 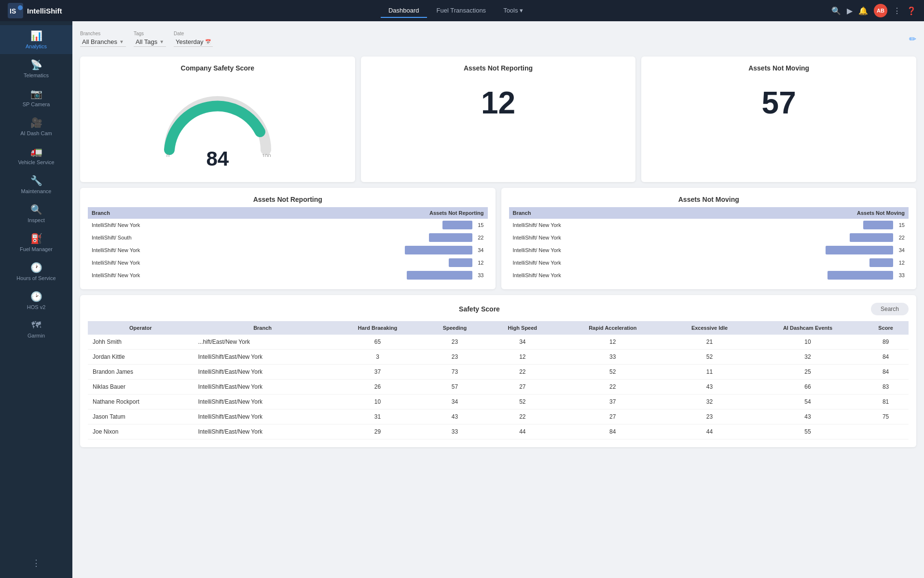 What do you see at coordinates (193, 42) in the screenshot?
I see `date-select: Yesterday 📅` at bounding box center [193, 42].